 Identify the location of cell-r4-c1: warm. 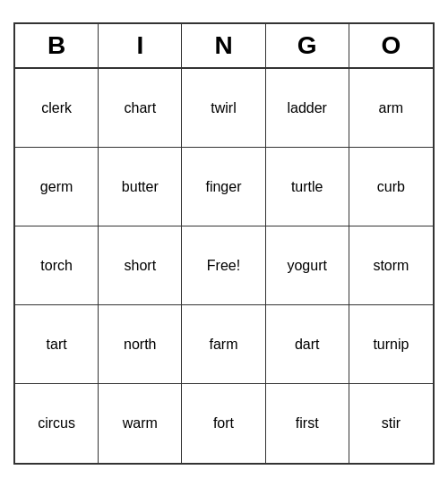
(140, 423).